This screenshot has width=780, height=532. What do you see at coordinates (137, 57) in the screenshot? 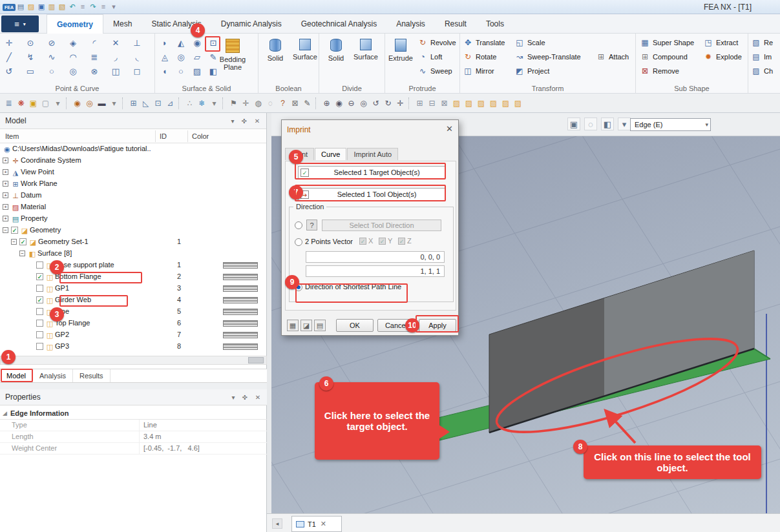
I see `extend-curve-icon: ◟` at bounding box center [137, 57].